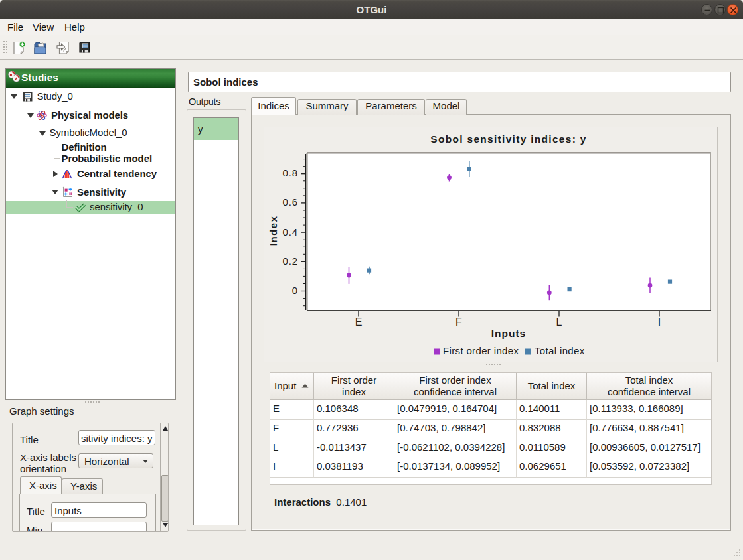 This screenshot has height=560, width=743. What do you see at coordinates (295, 291) in the screenshot?
I see `svg-text: 0` at bounding box center [295, 291].